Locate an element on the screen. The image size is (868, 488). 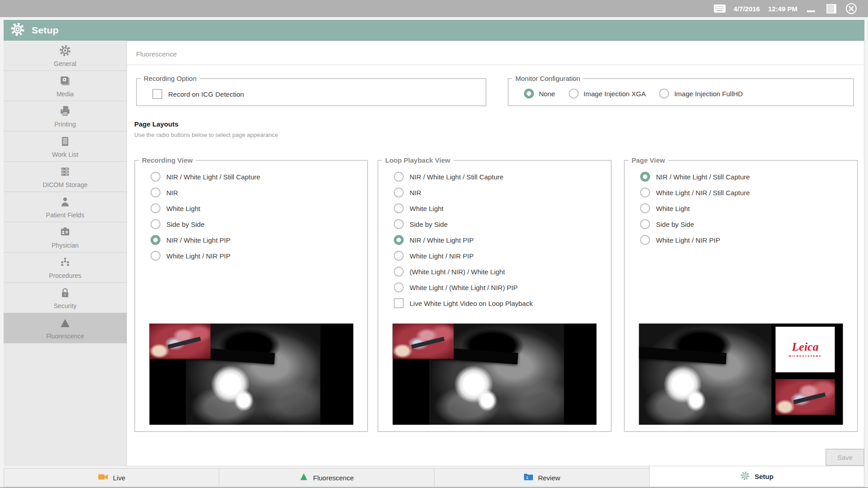
radio-option-selected: NIR / White Light / Still Capture is located at coordinates (749, 177).